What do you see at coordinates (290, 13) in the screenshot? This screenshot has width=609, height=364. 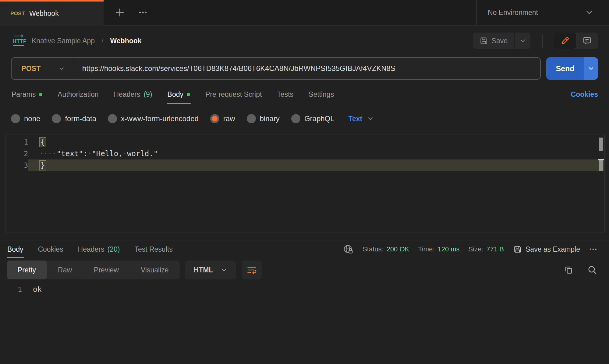 I see `tab-strip-rest` at bounding box center [290, 13].